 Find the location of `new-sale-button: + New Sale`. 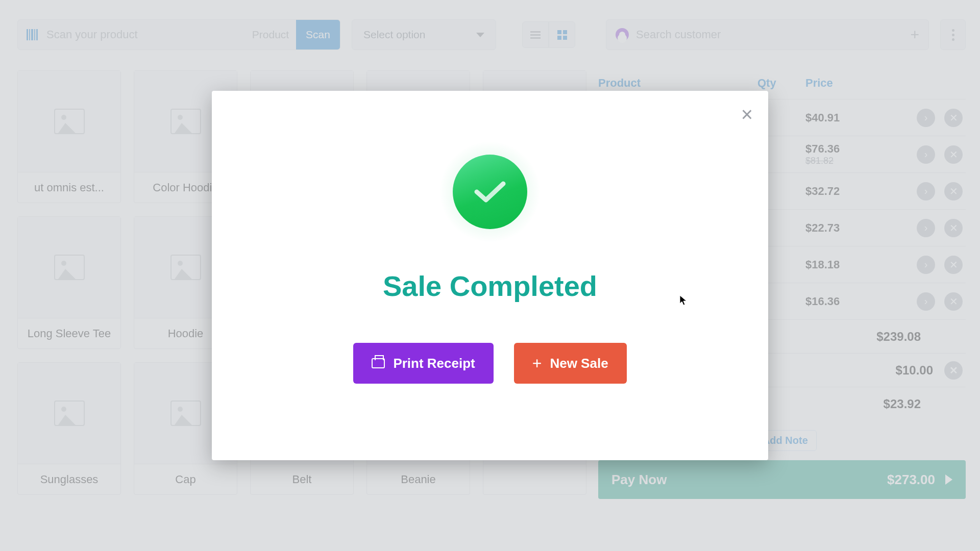

new-sale-button: + New Sale is located at coordinates (571, 363).